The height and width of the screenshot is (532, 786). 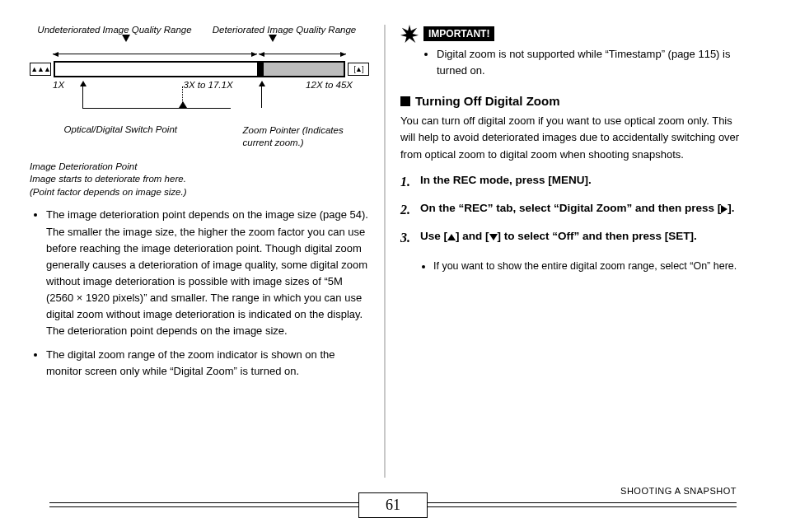 I want to click on diagram-top-labels: Undeteriorated Image Quality Range Deter…, so click(x=199, y=30).